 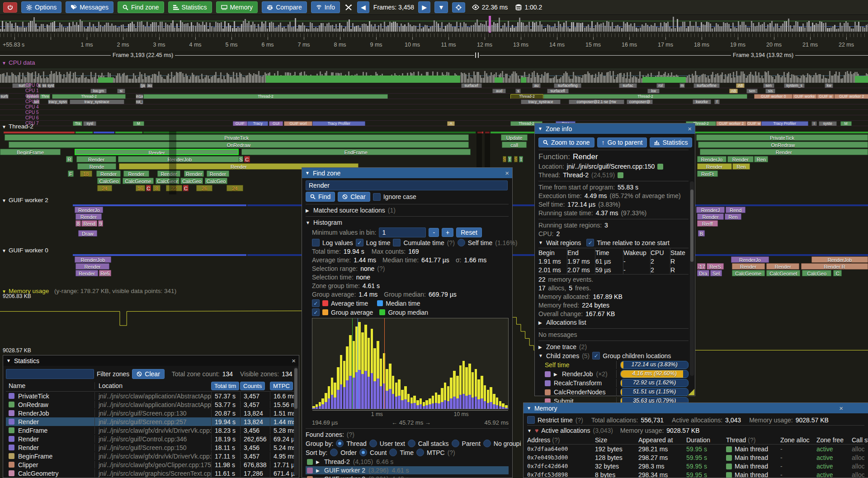 I want to click on child-zone-row: CalcRenderNodes51.51 us (1.15%), so click(x=617, y=392).